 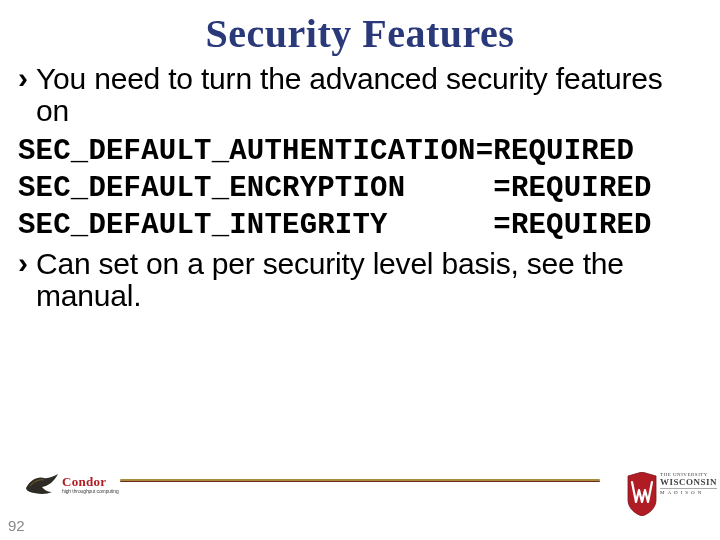 What do you see at coordinates (360, 152) in the screenshot?
I see `code-line: SEC_DEFAULT_AUTHENTICATION=REQUIRED` at bounding box center [360, 152].